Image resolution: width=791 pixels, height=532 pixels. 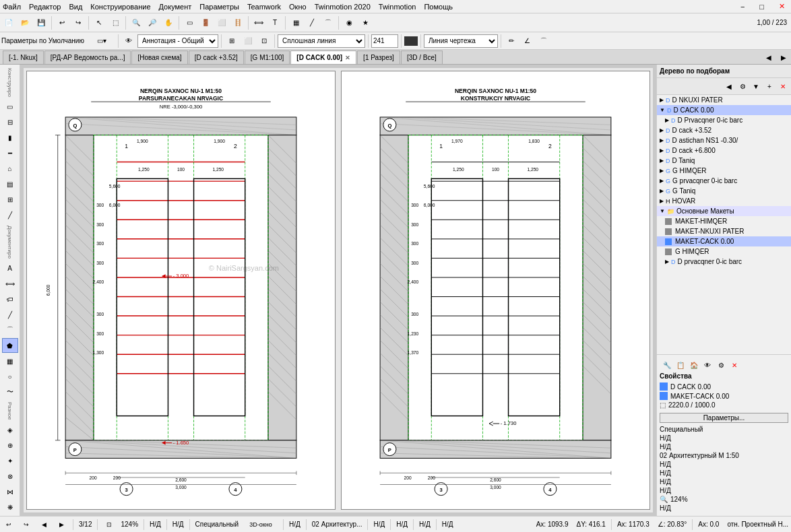 I want to click on undo-btn: ↩, so click(x=62, y=23).